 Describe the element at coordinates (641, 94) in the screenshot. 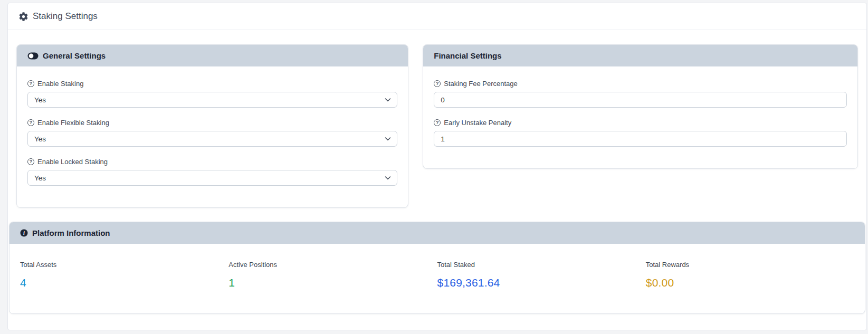

I see `field-group-staking-fee-percentage: ? Staking Fee Percentage` at that location.